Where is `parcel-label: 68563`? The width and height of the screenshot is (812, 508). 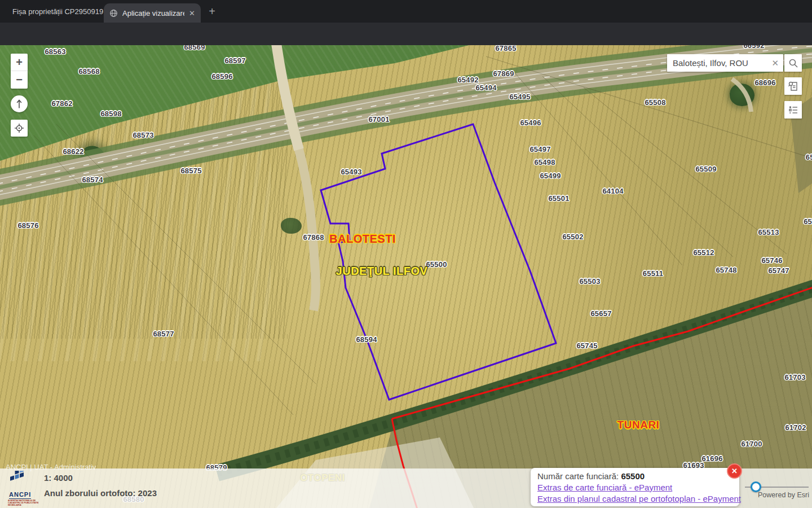 parcel-label: 68563 is located at coordinates (55, 52).